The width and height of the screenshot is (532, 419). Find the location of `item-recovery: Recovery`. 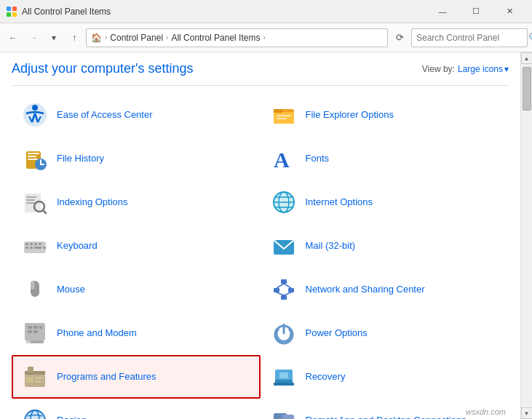

item-recovery: Recovery is located at coordinates (385, 377).